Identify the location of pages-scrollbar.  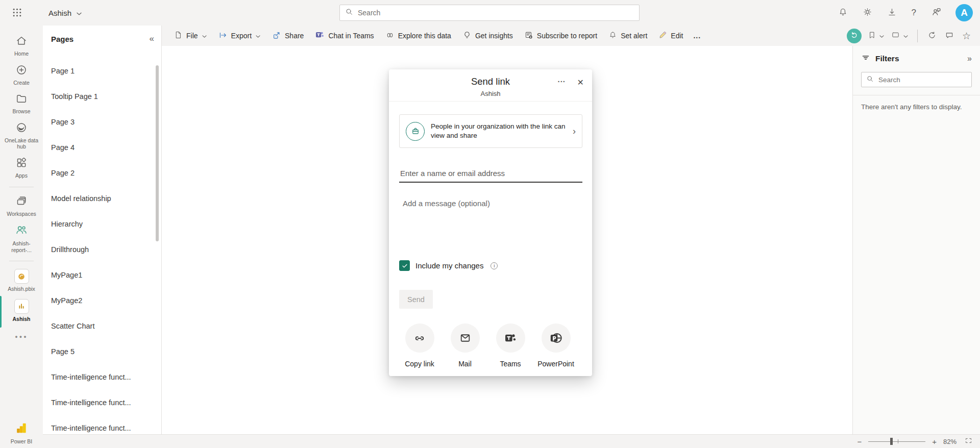
(157, 153).